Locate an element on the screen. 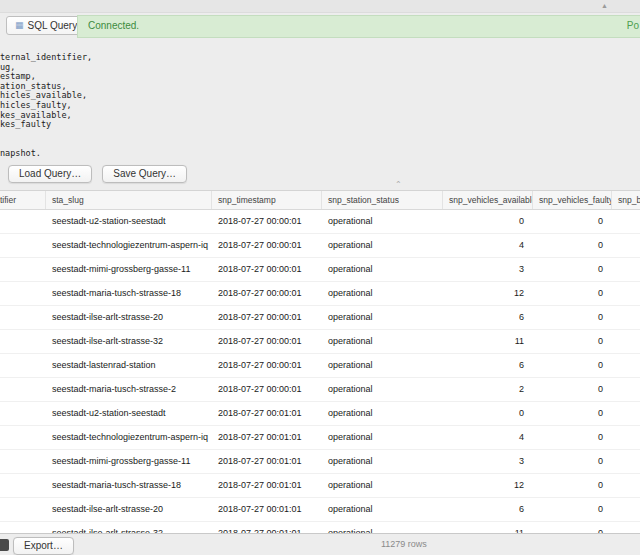  sql-line: ug, is located at coordinates (320, 68).